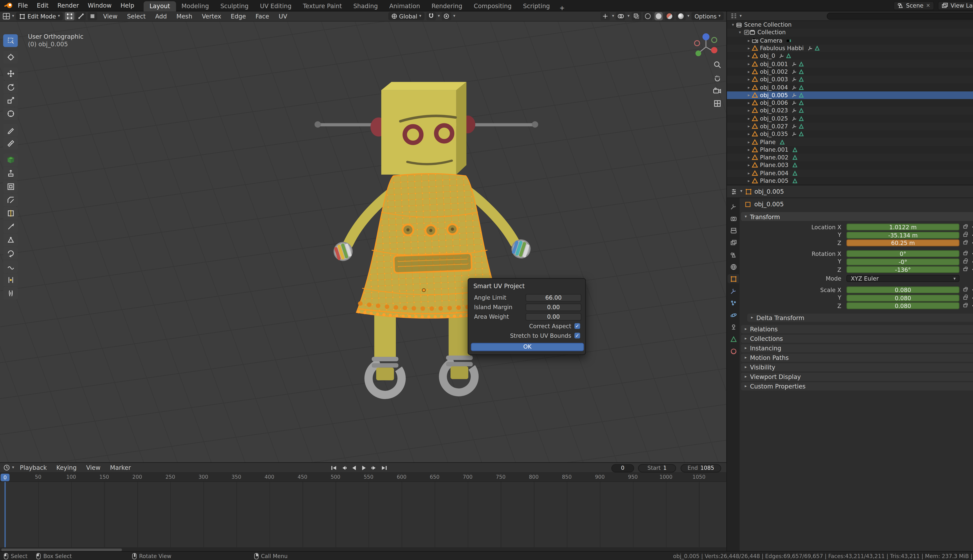  Describe the element at coordinates (344, 468) in the screenshot. I see `previous-keyframe-button` at that location.